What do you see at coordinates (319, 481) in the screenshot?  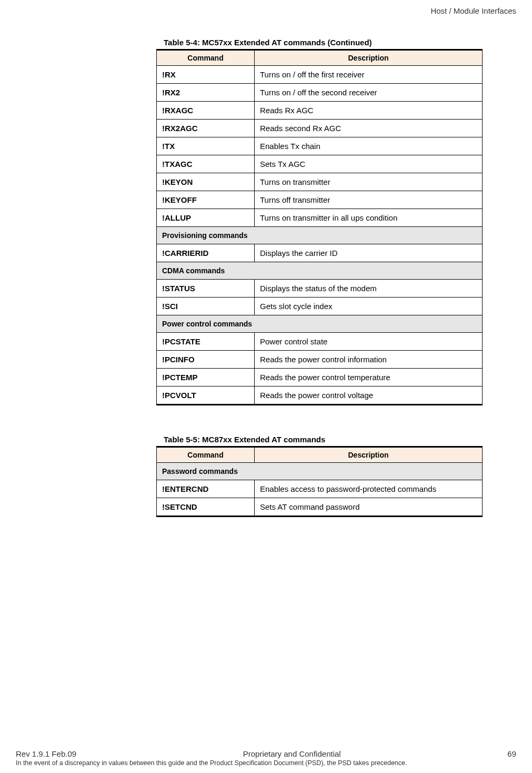 I see `table2: Command Description Password commands!EN…` at bounding box center [319, 481].